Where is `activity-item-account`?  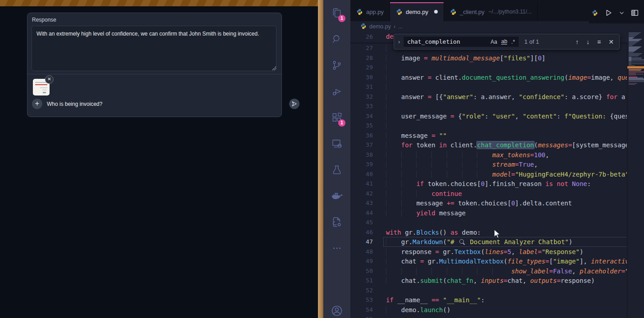
activity-item-account is located at coordinates (337, 308).